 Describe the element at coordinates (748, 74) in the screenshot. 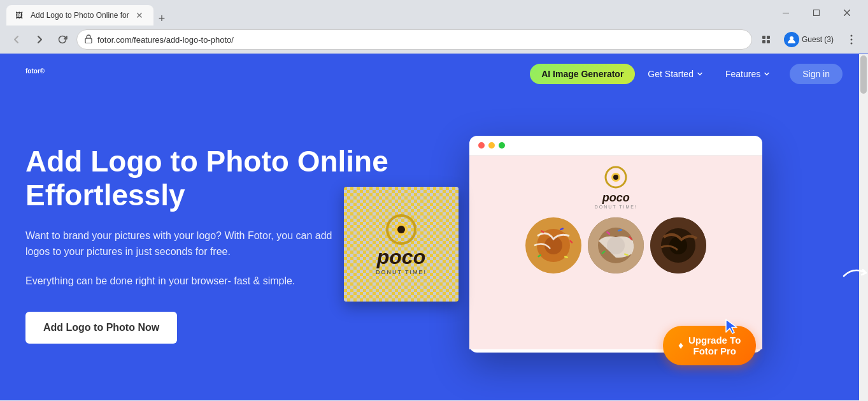

I see `features-link: Features` at that location.